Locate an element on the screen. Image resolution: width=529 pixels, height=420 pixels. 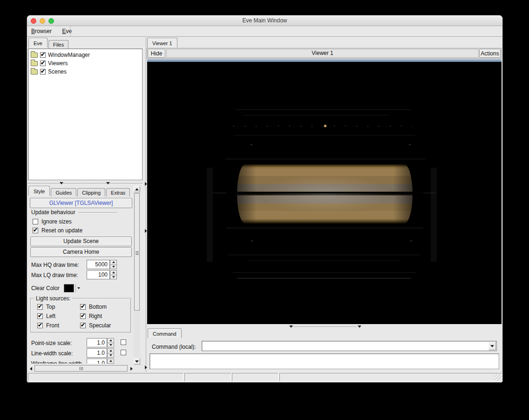
zoom-window-button is located at coordinates (51, 21).